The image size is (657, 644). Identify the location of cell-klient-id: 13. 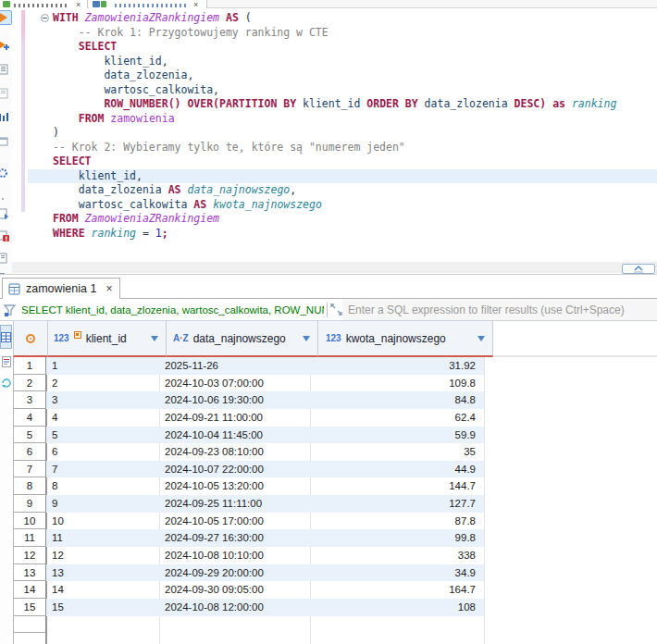
(103, 574).